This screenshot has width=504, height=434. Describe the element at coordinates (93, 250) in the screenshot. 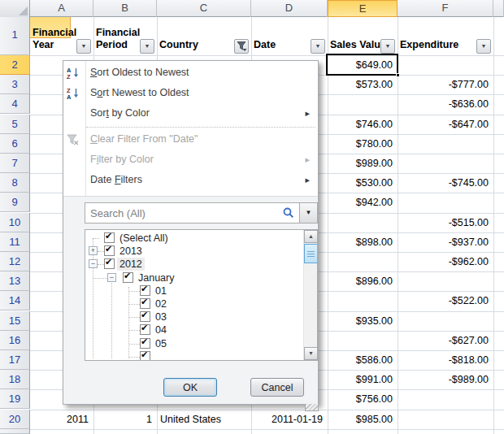

I see `expand-plus-icon: +` at that location.